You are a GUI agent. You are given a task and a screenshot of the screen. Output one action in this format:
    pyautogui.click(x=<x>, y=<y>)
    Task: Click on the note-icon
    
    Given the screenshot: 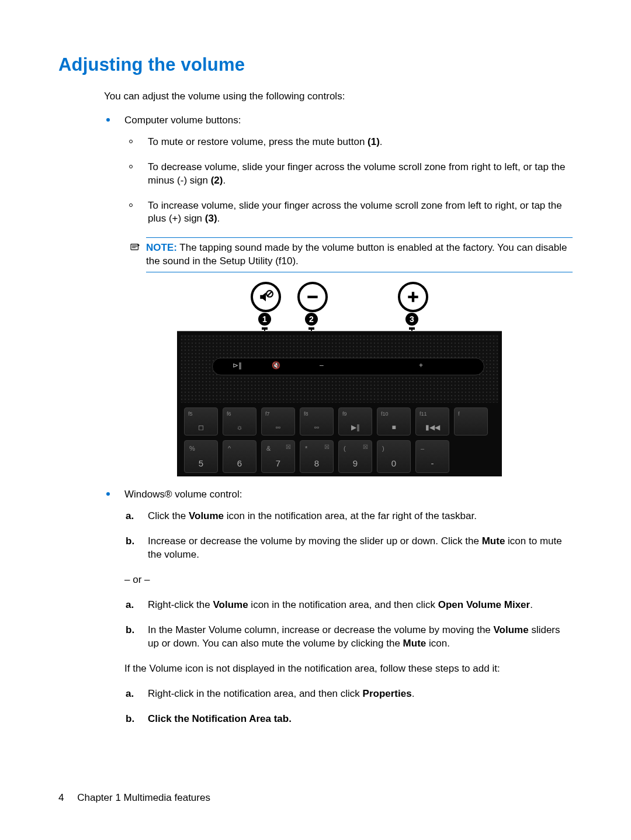 What is the action you would take?
    pyautogui.click(x=136, y=247)
    